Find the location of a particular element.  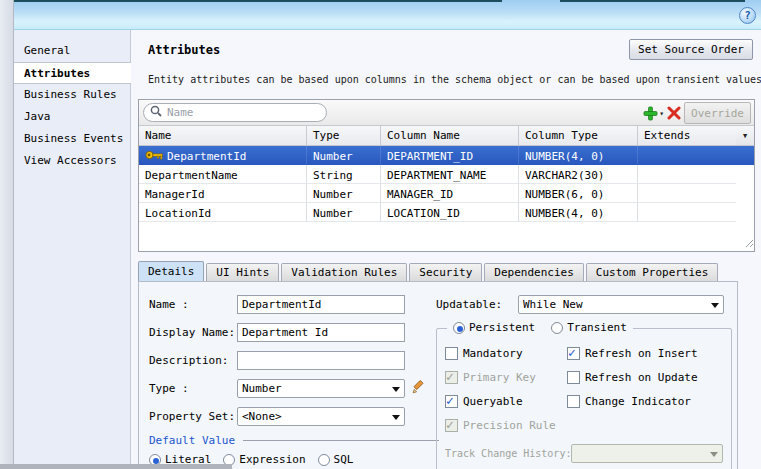

radio-persistent: Persistent is located at coordinates (494, 328).